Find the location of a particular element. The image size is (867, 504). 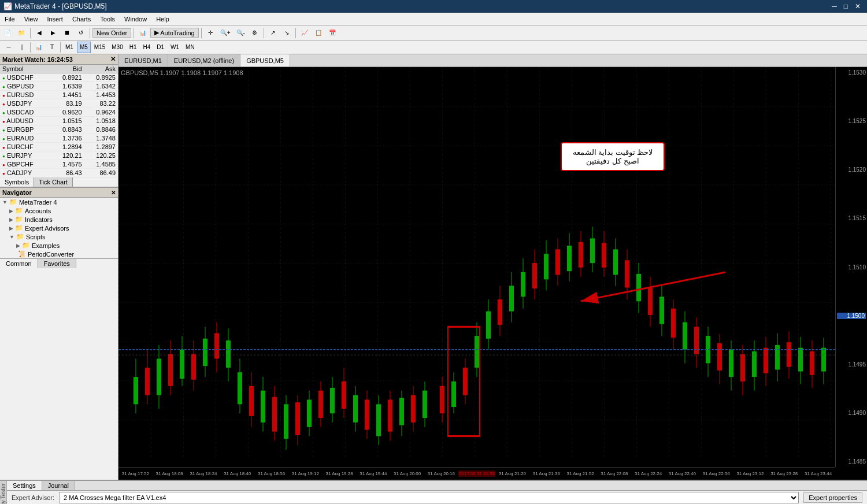

stop-button: ⏹ is located at coordinates (67, 33).